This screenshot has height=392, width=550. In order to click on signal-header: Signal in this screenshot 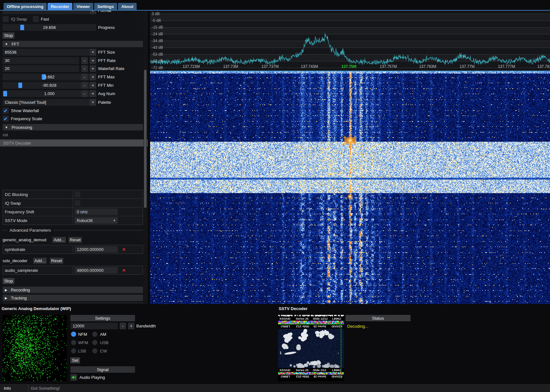, I will do `click(103, 370)`.